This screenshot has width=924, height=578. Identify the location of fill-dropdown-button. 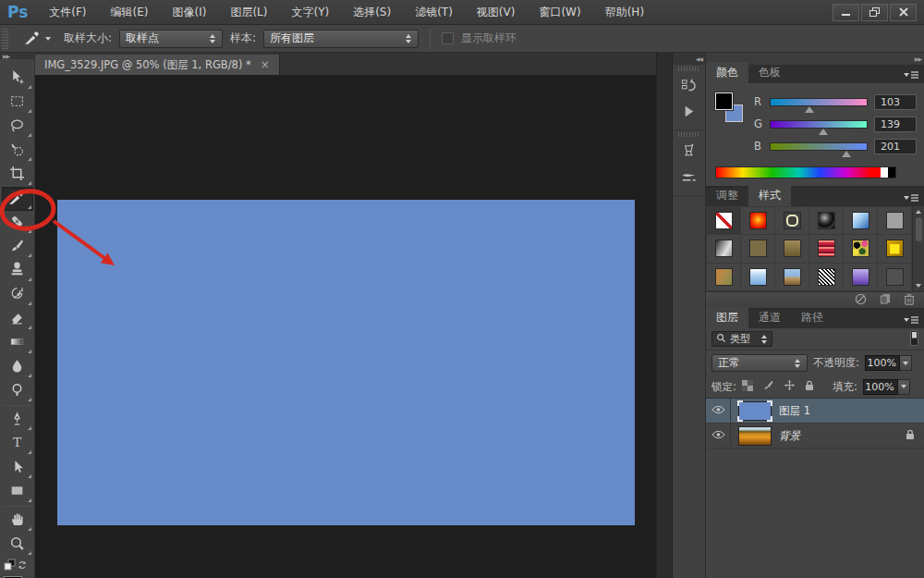
(904, 387).